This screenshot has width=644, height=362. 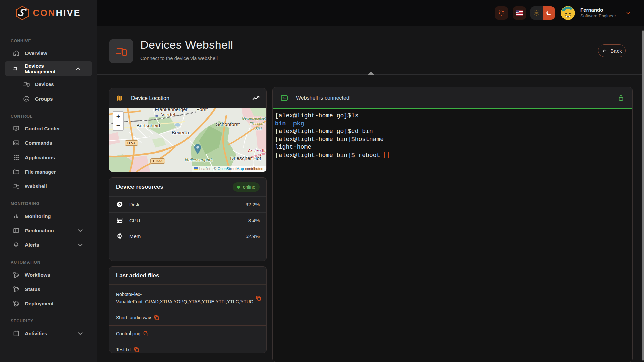 I want to click on bell-icon, so click(x=16, y=245).